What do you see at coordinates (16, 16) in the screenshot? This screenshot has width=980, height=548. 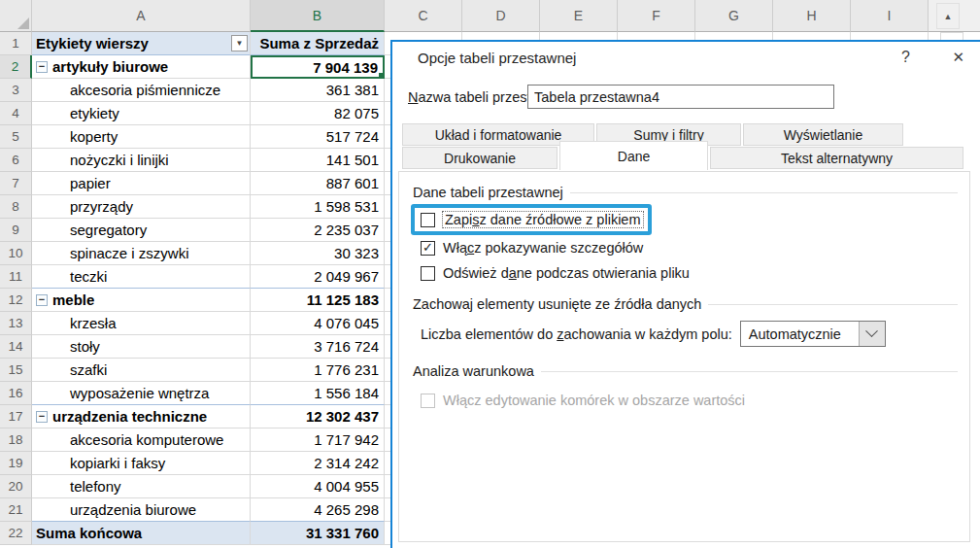 I see `select-all-corner` at bounding box center [16, 16].